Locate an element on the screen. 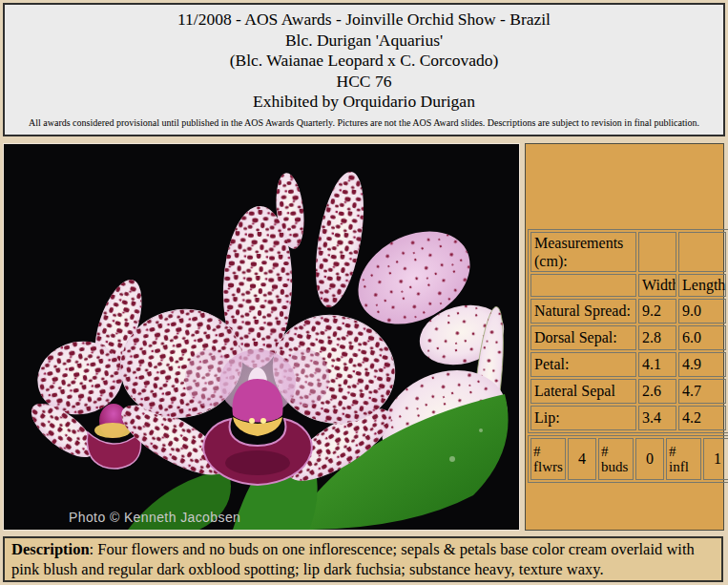 The height and width of the screenshot is (585, 728). description-text: : Four flowers and no buds on one inflor… is located at coordinates (353, 559).